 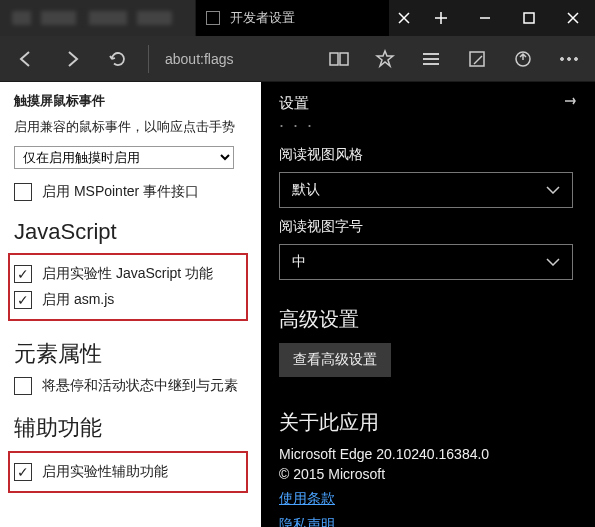 What do you see at coordinates (72, 59) in the screenshot?
I see `forward-button` at bounding box center [72, 59].